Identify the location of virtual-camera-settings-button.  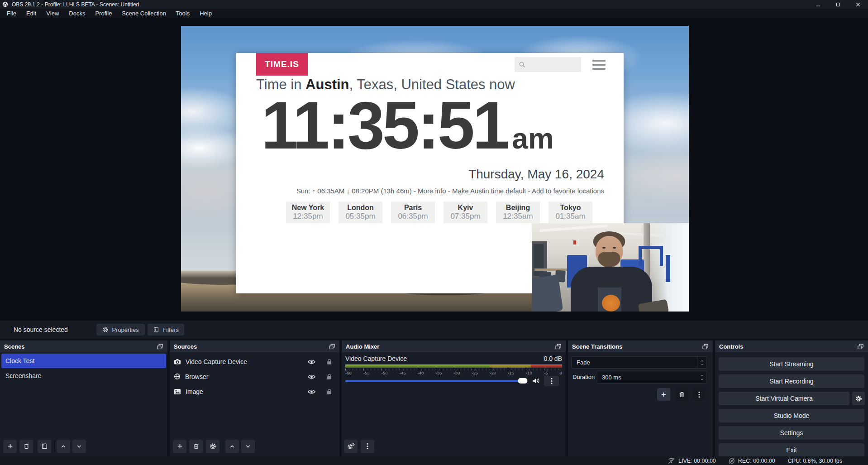
(858, 398).